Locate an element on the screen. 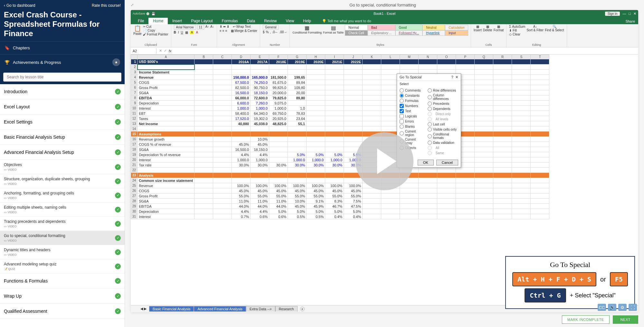 Image resolution: width=644 pixels, height=327 pixels. ribbon-tab-insert: Insert is located at coordinates (177, 21).